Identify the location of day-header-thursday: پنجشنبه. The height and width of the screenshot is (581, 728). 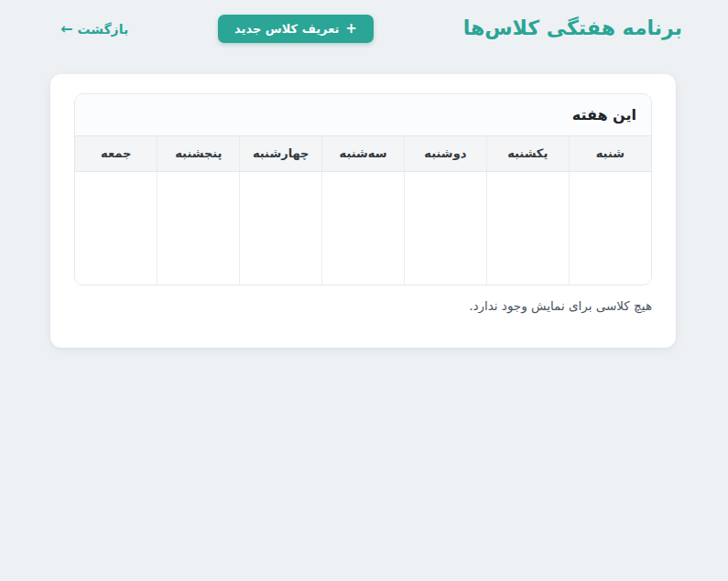
(199, 154).